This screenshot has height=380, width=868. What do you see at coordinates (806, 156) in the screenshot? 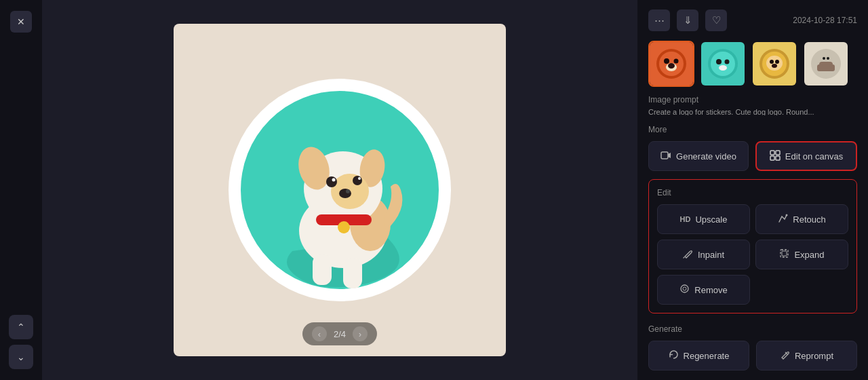
I see `edit-on-canvas-button: Edit on canvas` at bounding box center [806, 156].